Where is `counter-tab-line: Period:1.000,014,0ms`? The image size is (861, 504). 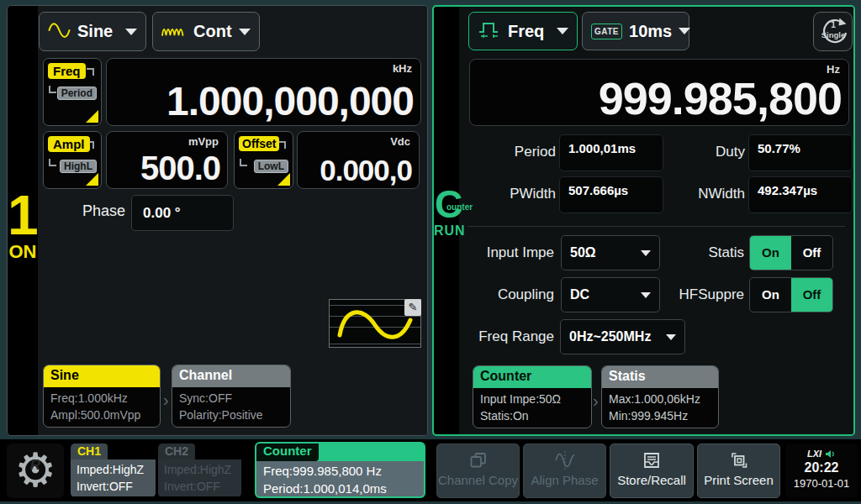 counter-tab-line: Period:1.000,014,0ms is located at coordinates (340, 489).